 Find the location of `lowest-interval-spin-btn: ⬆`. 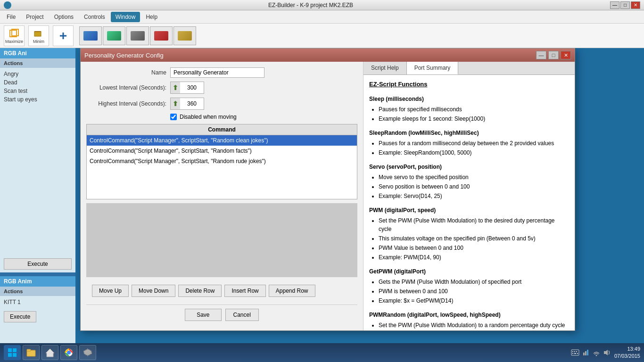

lowest-interval-spin-btn: ⬆ is located at coordinates (175, 88).